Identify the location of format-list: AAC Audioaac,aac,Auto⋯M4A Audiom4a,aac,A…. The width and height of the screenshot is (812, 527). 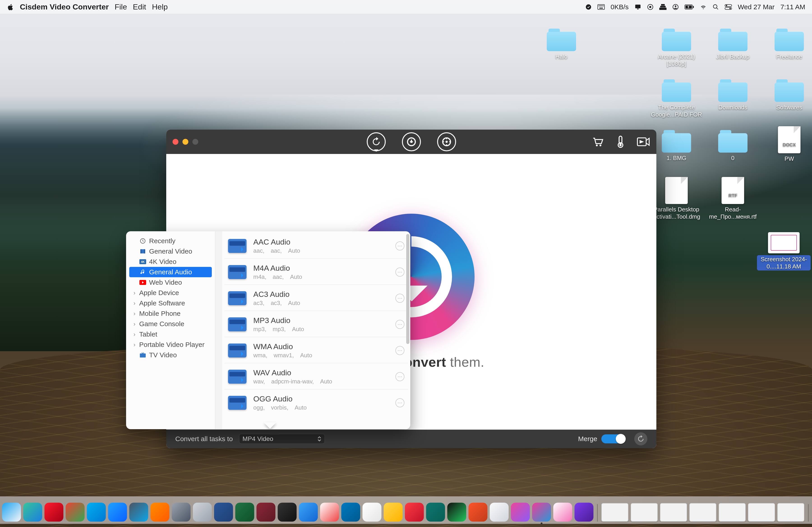
(316, 330).